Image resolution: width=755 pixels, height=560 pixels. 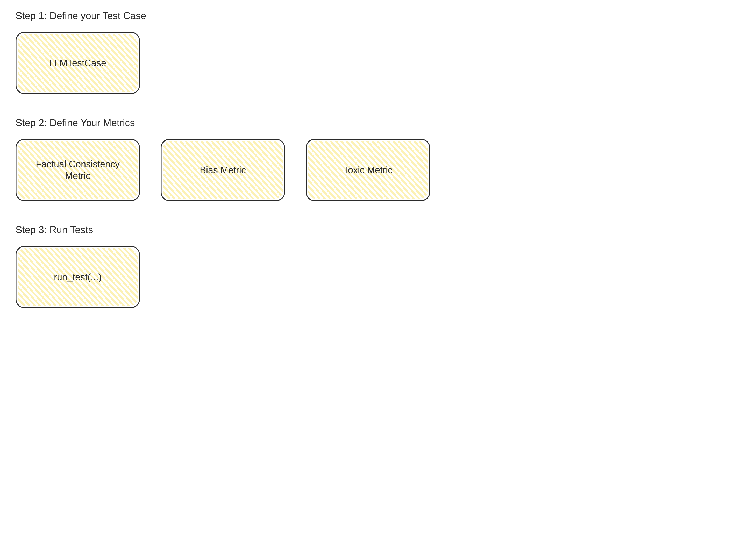 I want to click on box-run-test-label: run_test(...), so click(x=78, y=277).